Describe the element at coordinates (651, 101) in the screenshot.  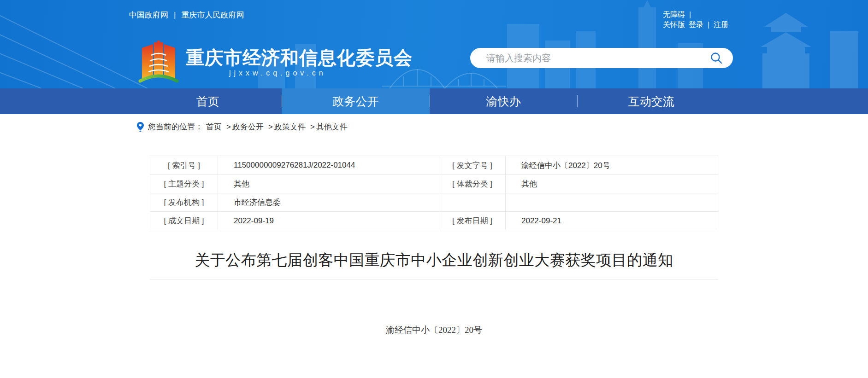
I see `nav-tab-interaction: 互动交流` at that location.